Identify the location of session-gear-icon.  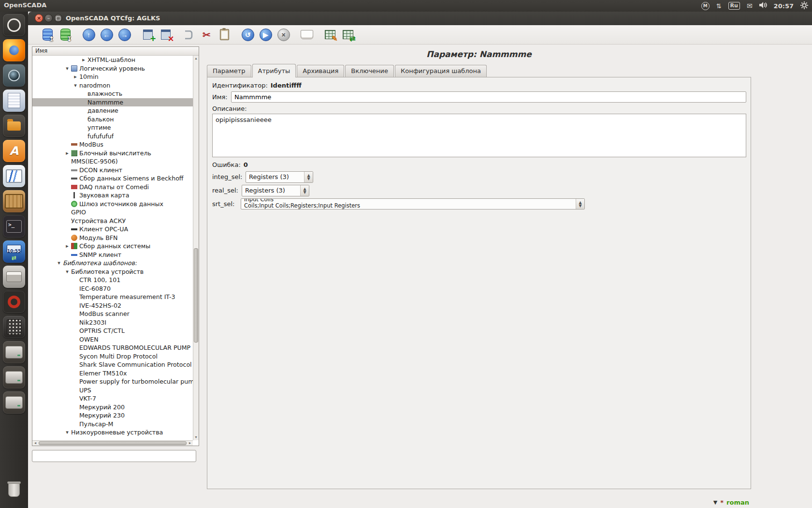
(804, 6).